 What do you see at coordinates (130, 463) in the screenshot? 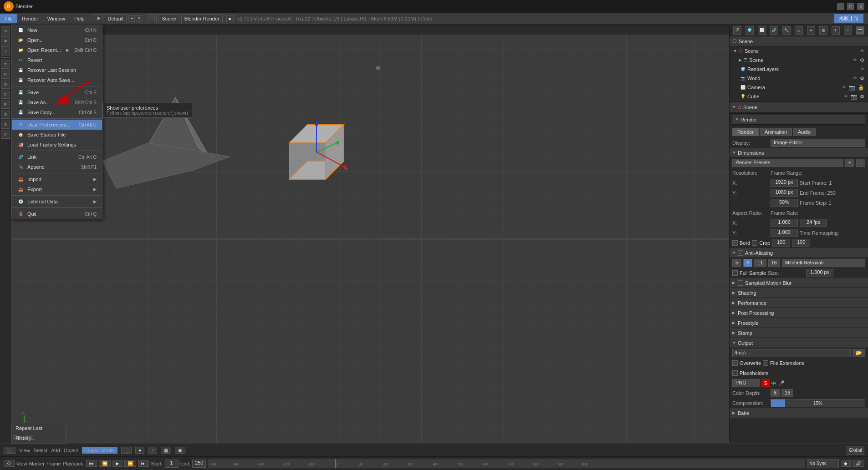
I see `next-keyframe-btn: ⏩` at bounding box center [130, 463].